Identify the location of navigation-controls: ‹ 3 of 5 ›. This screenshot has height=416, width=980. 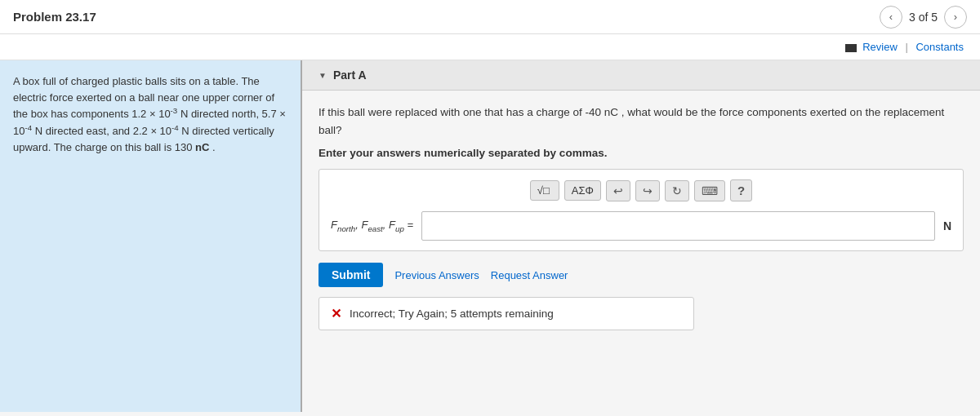
(923, 17).